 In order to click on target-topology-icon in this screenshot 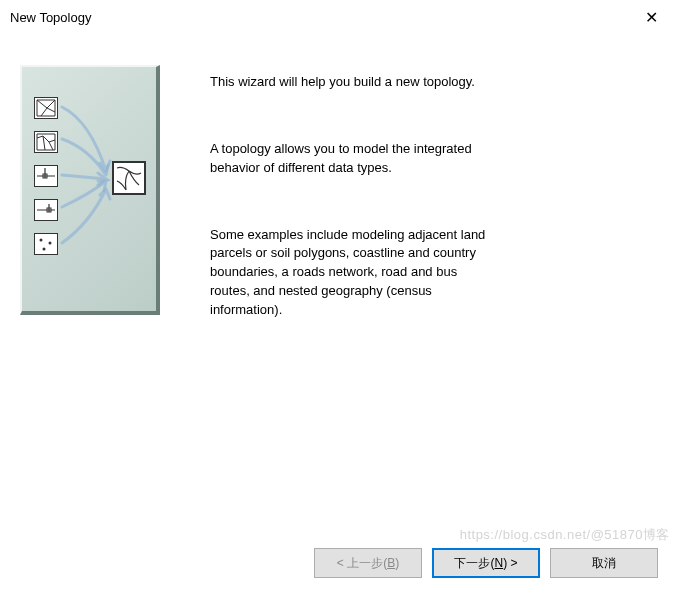, I will do `click(129, 178)`.